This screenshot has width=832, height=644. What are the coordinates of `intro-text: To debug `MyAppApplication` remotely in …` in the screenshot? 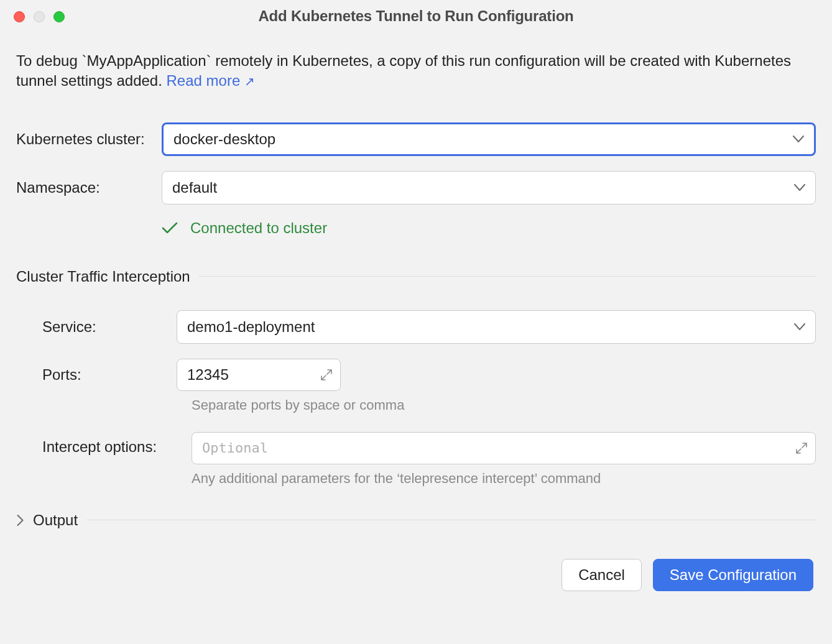 It's located at (416, 71).